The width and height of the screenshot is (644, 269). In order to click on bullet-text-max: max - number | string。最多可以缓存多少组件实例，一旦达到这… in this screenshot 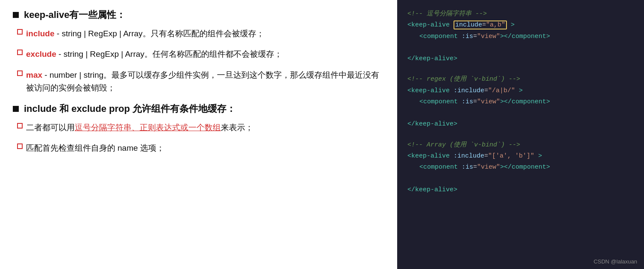, I will do `click(205, 82)`.